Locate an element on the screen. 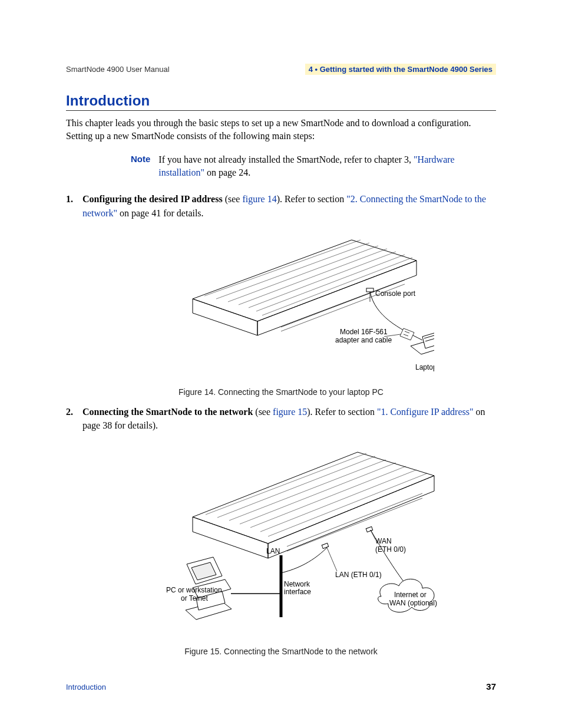  fig15-label-cloud-1: Internet or is located at coordinates (410, 595).